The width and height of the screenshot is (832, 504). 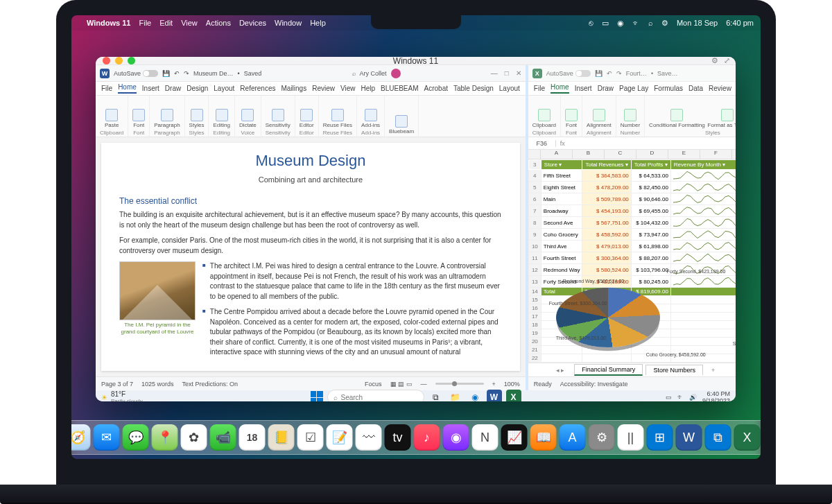 What do you see at coordinates (281, 437) in the screenshot?
I see `dock-contacts-icon: 📒` at bounding box center [281, 437].